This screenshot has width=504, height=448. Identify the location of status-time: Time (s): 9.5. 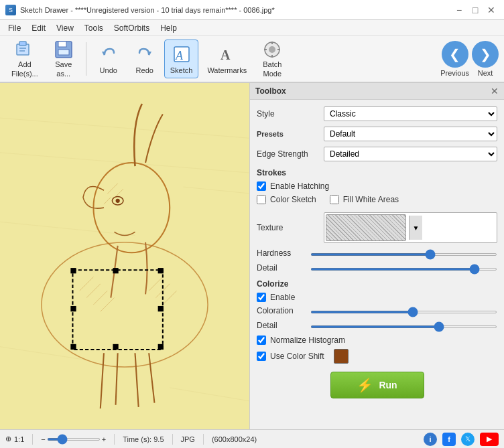
(143, 439).